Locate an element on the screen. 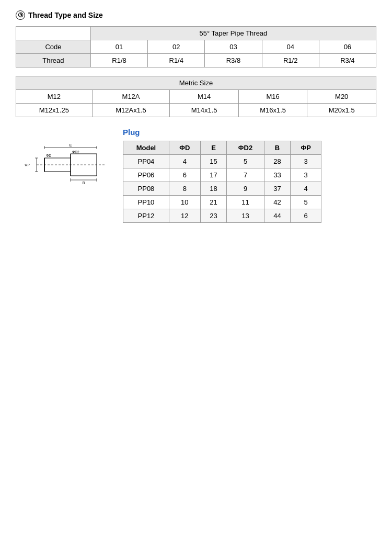 The width and height of the screenshot is (392, 542). plug-pp12-phid2: 13 is located at coordinates (246, 216).